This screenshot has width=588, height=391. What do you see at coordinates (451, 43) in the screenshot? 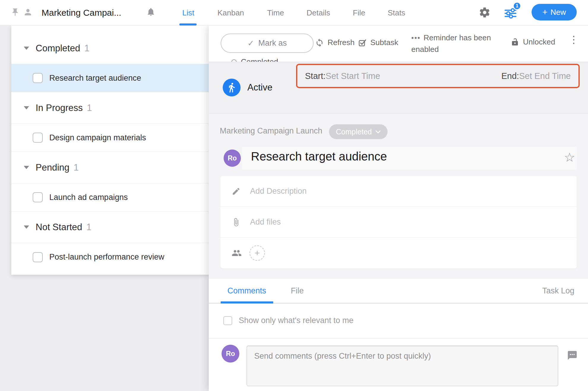
I see `reminder-label: Reminder has been enabled` at bounding box center [451, 43].